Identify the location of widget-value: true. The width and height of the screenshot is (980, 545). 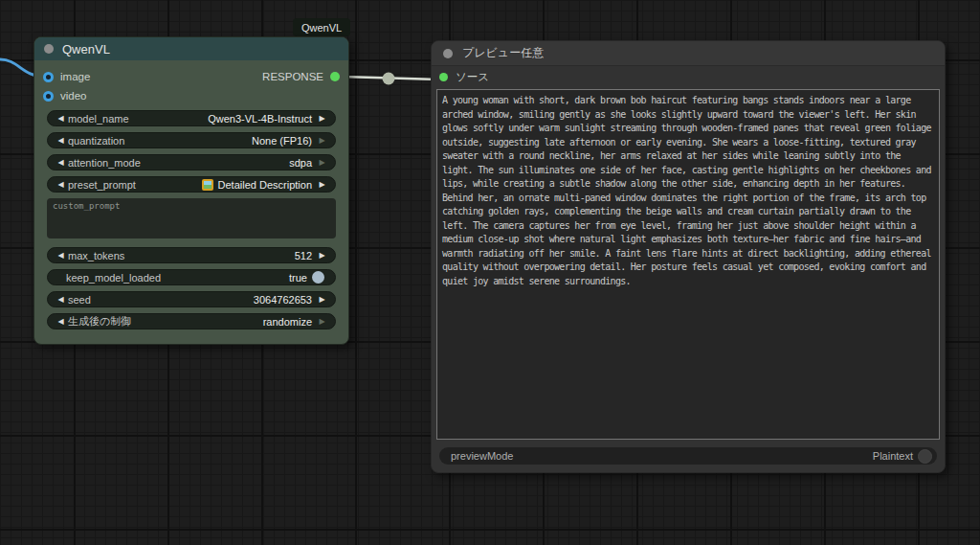
(306, 278).